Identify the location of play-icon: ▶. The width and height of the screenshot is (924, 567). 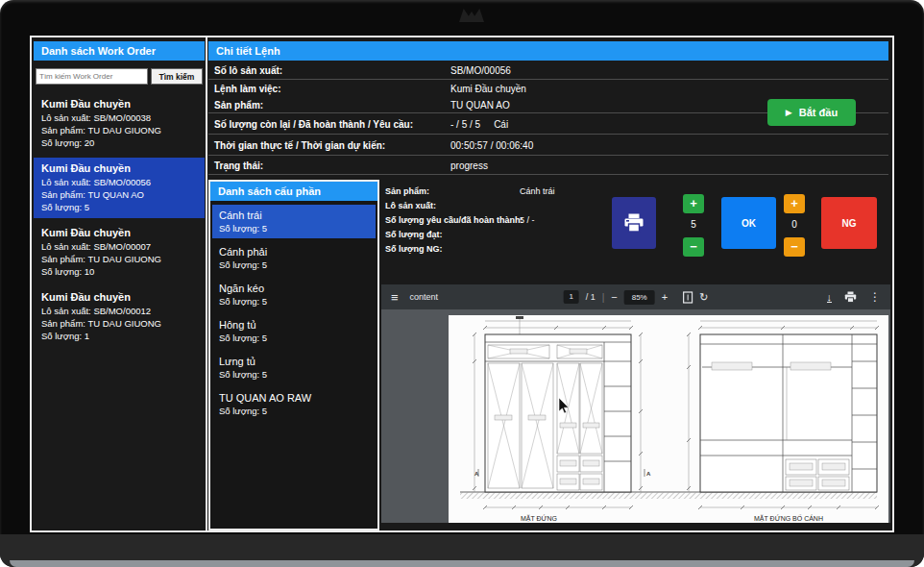
(790, 112).